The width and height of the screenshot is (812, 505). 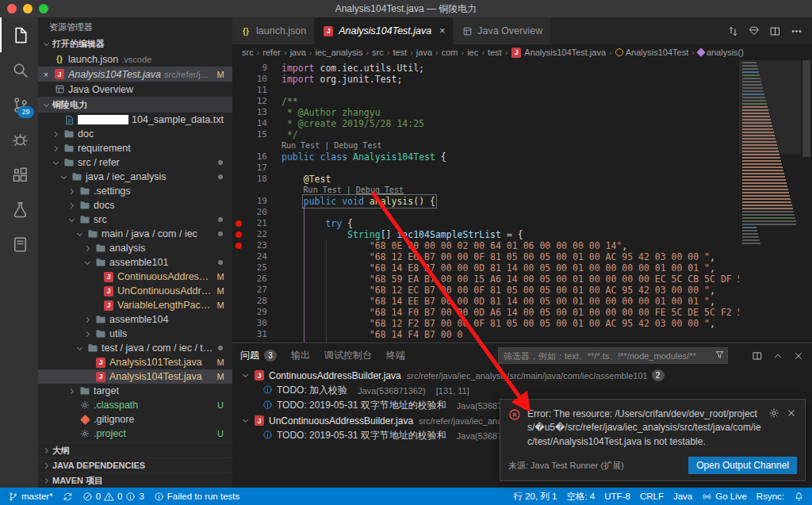 What do you see at coordinates (68, 496) in the screenshot?
I see `status-sync` at bounding box center [68, 496].